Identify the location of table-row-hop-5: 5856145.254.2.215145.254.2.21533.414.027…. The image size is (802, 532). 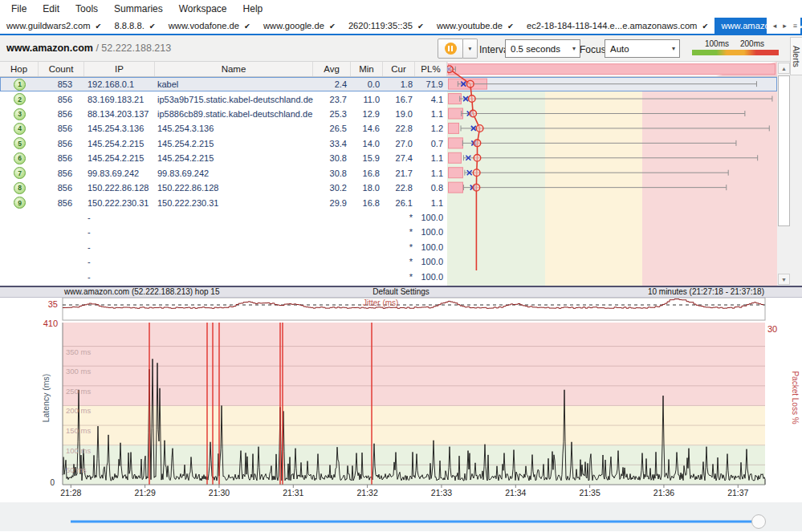
(389, 144).